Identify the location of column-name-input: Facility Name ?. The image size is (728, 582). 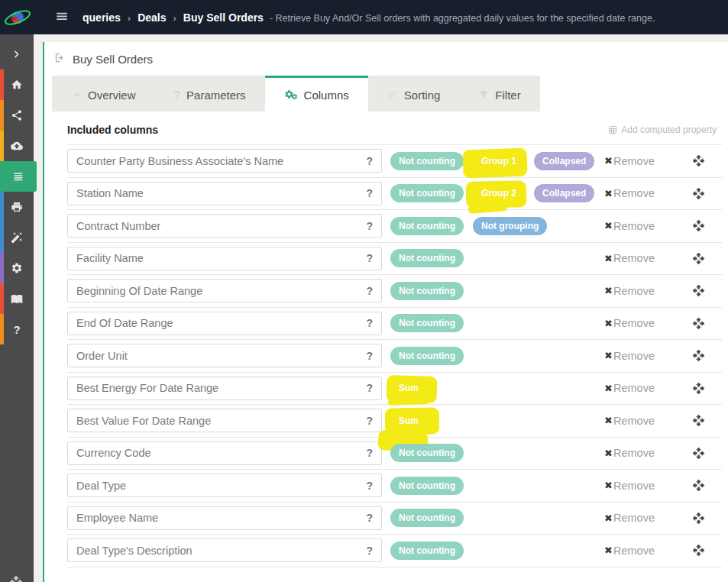
(225, 258).